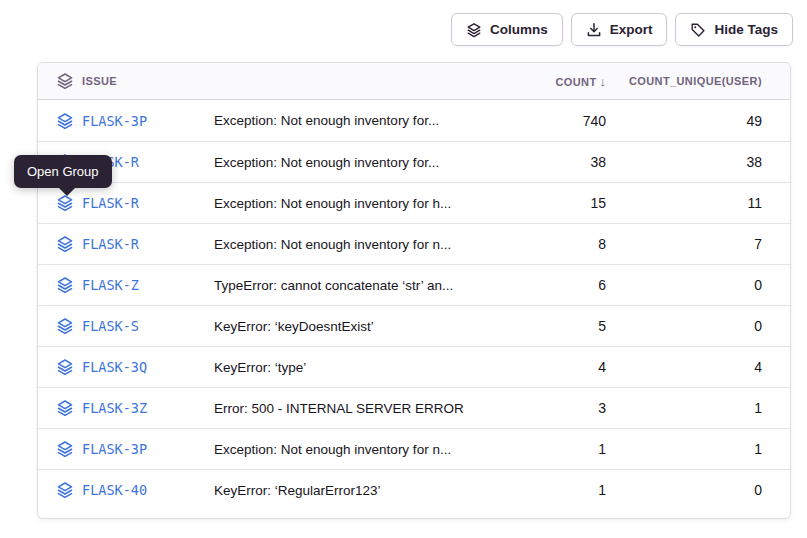 This screenshot has width=807, height=538. I want to click on count-unique-value: 49, so click(698, 121).